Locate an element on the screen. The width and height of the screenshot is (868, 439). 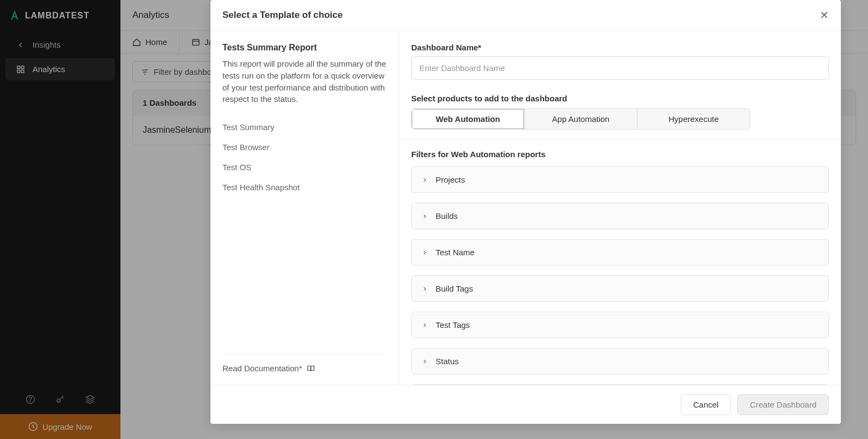
filter-test-name: Test Name is located at coordinates (620, 253).